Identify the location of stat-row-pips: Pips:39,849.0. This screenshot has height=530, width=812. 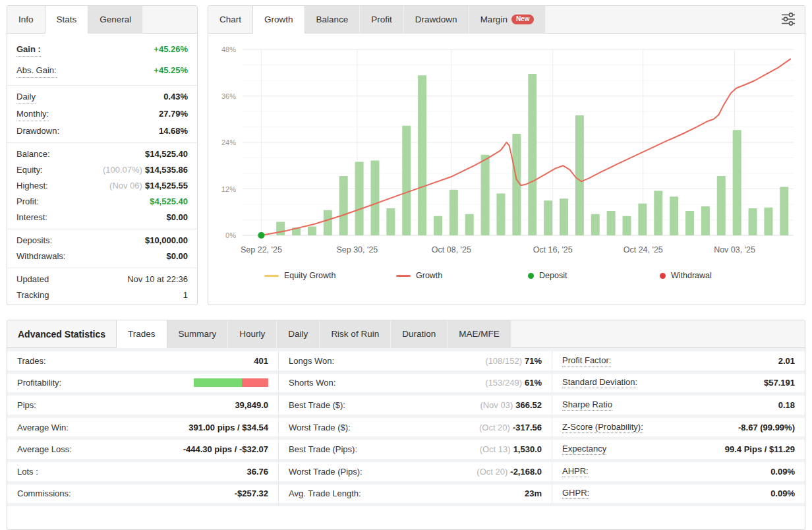
(142, 407).